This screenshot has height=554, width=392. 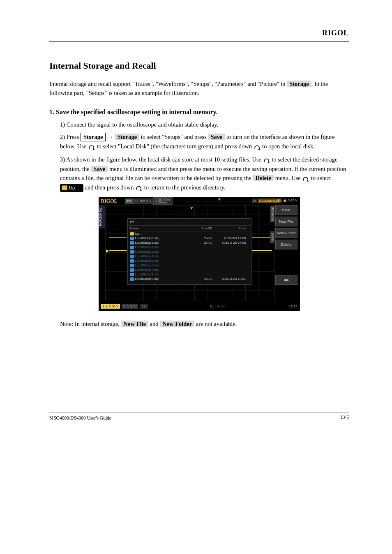 I want to click on ch1-zero-marker-icon, so click(x=108, y=251).